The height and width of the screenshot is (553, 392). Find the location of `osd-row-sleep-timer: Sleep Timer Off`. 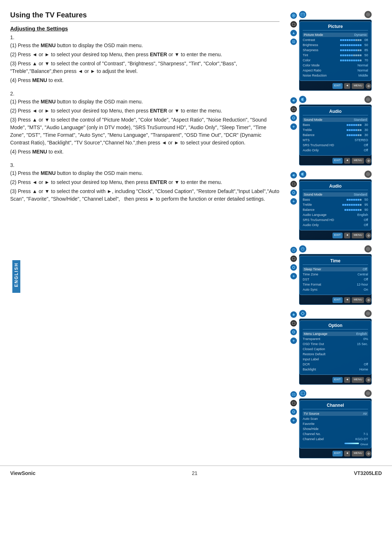

osd-row-sleep-timer: Sleep Timer Off is located at coordinates (335, 269).